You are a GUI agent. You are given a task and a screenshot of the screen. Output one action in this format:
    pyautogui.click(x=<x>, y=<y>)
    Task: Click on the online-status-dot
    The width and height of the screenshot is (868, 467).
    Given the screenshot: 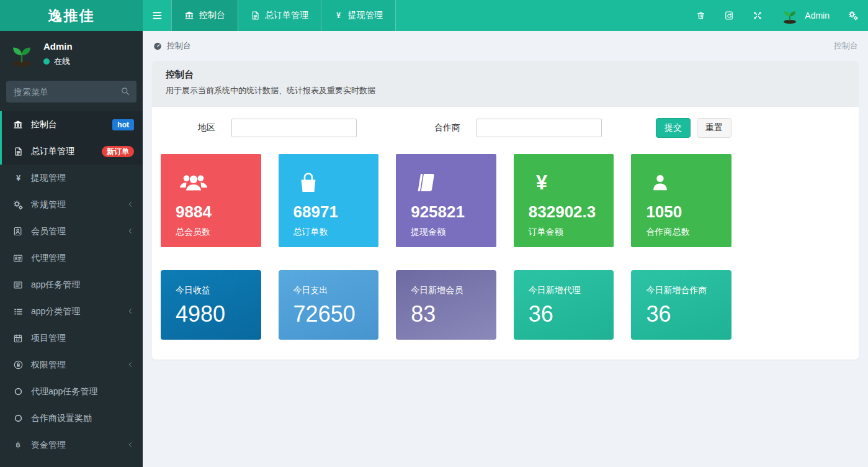 What is the action you would take?
    pyautogui.click(x=47, y=61)
    